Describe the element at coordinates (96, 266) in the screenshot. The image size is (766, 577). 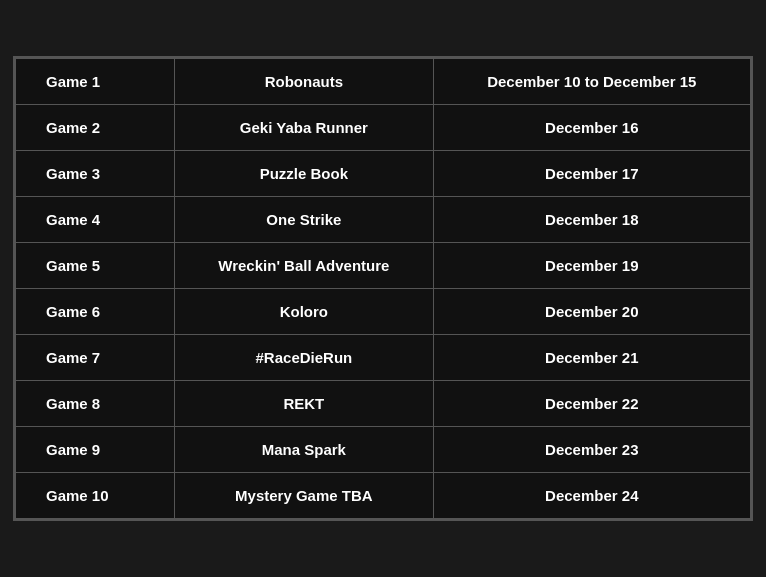
I see `game-label: Game 5` at that location.